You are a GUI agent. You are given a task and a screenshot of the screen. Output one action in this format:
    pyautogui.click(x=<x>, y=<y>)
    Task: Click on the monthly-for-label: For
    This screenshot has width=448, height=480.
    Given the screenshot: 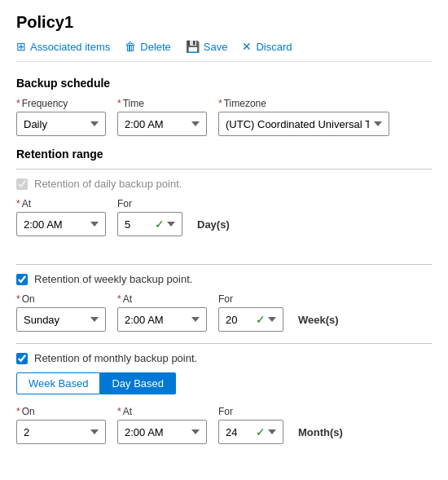 What is the action you would take?
    pyautogui.click(x=251, y=412)
    